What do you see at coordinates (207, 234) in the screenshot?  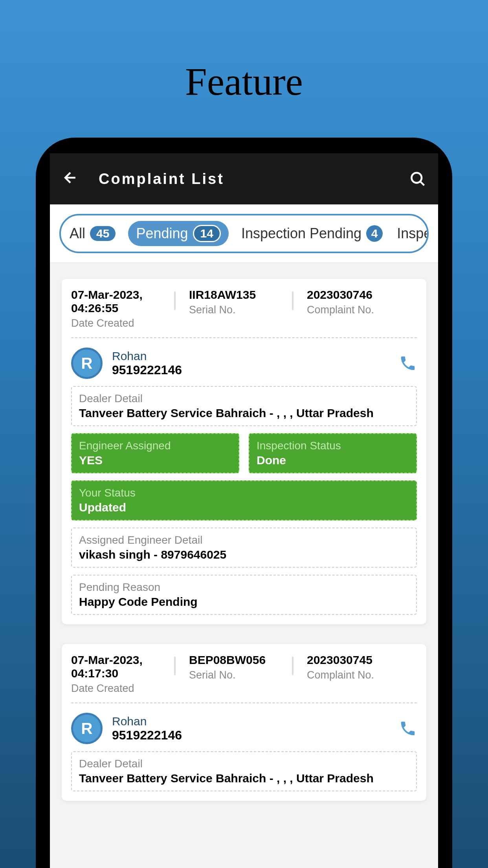 I see `filter-count-badge: 14` at bounding box center [207, 234].